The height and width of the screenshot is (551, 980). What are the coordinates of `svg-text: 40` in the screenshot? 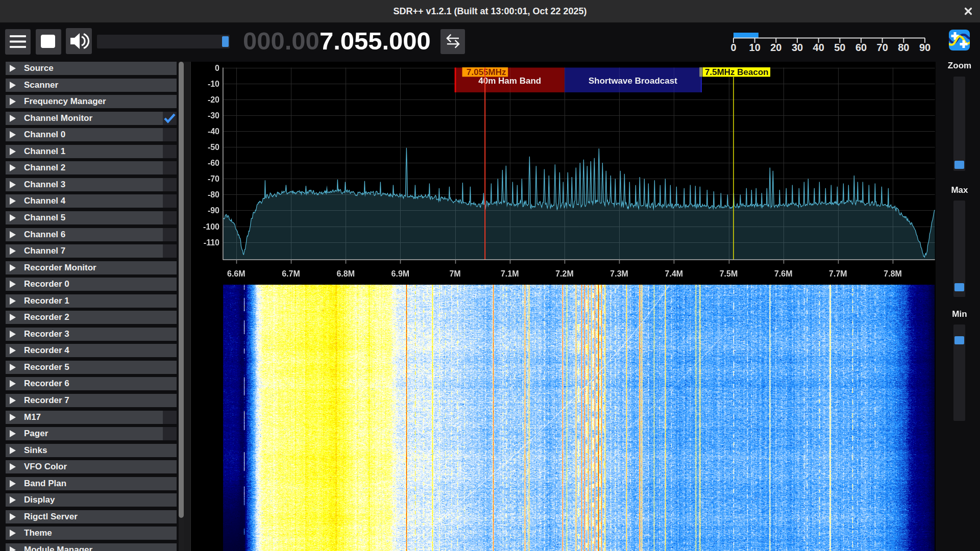 It's located at (819, 47).